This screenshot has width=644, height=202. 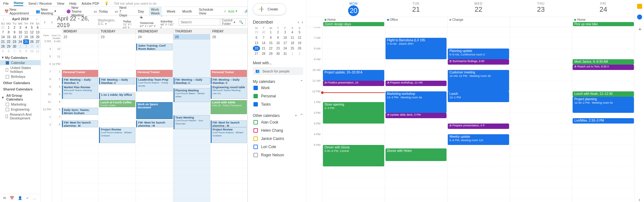 I want to click on allday-chip: Home, so click(x=354, y=20).